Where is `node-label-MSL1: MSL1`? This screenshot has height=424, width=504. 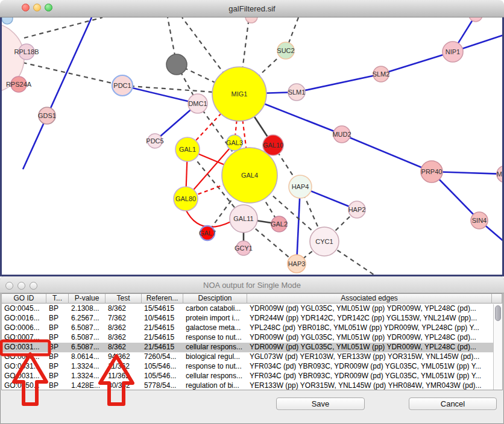
node-label-MSL1: MSL1 is located at coordinates (499, 174).